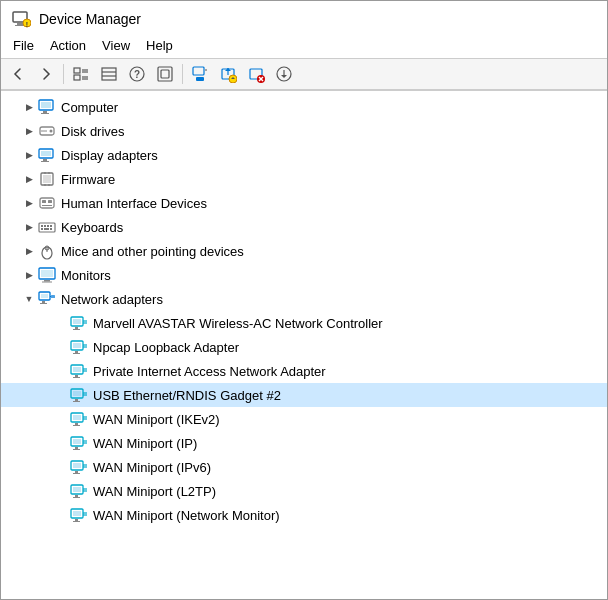 The height and width of the screenshot is (600, 608). Describe the element at coordinates (304, 371) in the screenshot. I see `tree-item-pia: Private Internet Access Network Adapter` at that location.